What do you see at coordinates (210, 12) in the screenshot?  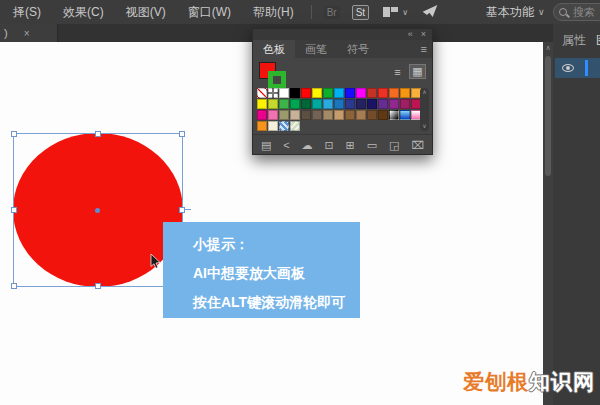 I see `menu-item-3: 窗口(W)` at bounding box center [210, 12].